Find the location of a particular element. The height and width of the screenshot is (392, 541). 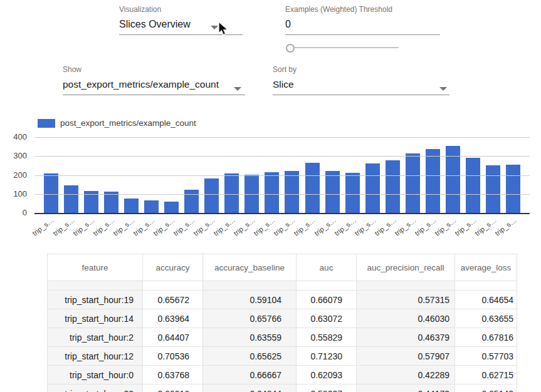

metric-cell: 0.70536 is located at coordinates (173, 356).